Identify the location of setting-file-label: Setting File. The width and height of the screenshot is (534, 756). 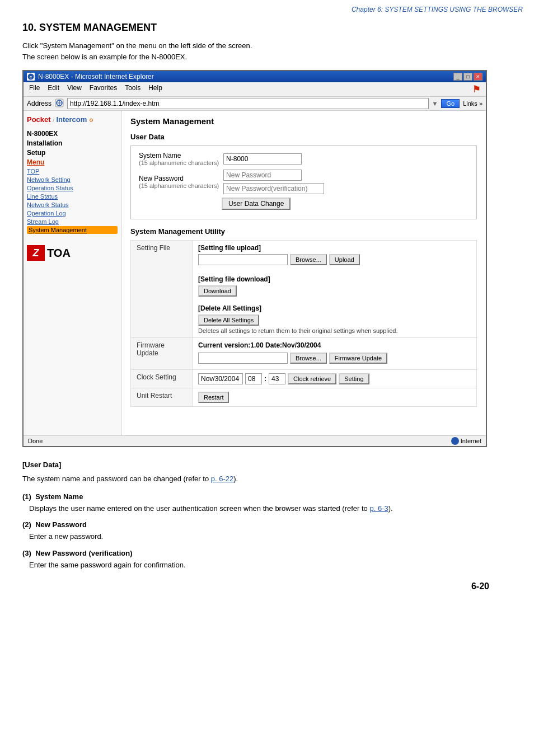
(162, 289).